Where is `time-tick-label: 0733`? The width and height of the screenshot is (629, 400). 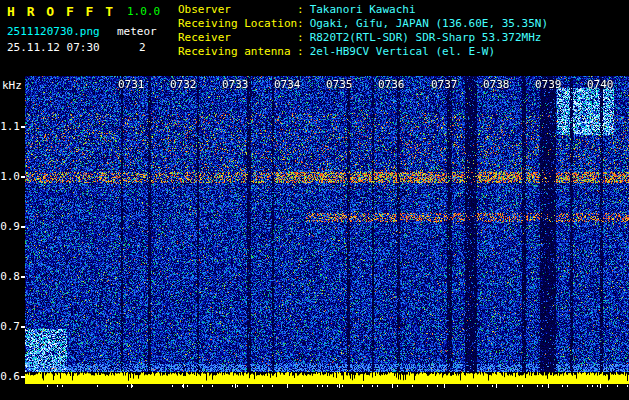 time-tick-label: 0733 is located at coordinates (236, 84).